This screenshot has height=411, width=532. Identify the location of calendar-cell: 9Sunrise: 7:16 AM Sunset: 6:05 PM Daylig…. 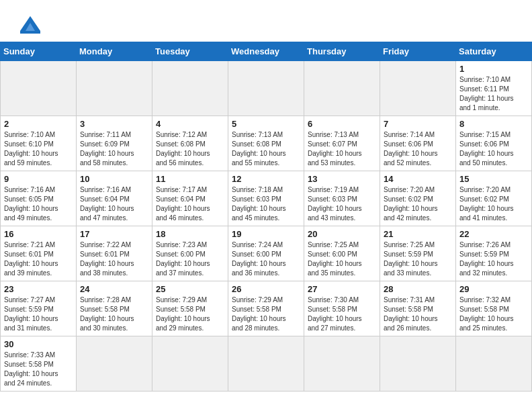
(39, 199).